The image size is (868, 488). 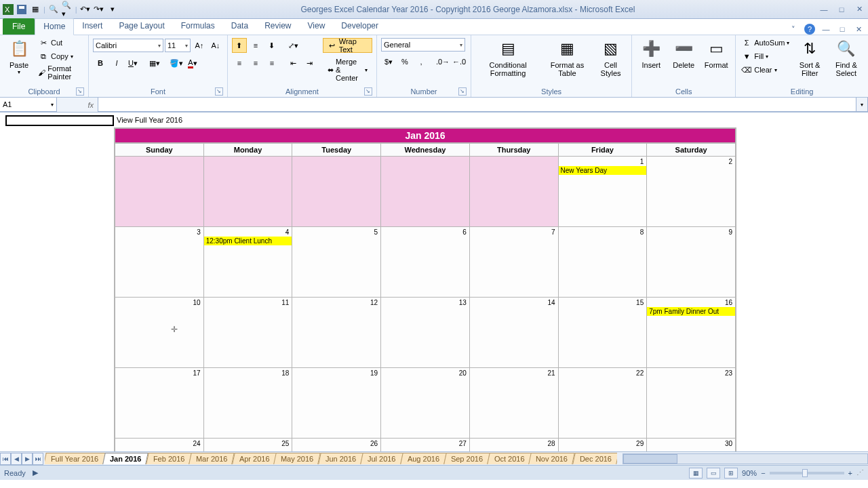 What do you see at coordinates (508, 58) in the screenshot?
I see `conditional-formatting-button: ▤Conditional Formatting` at bounding box center [508, 58].